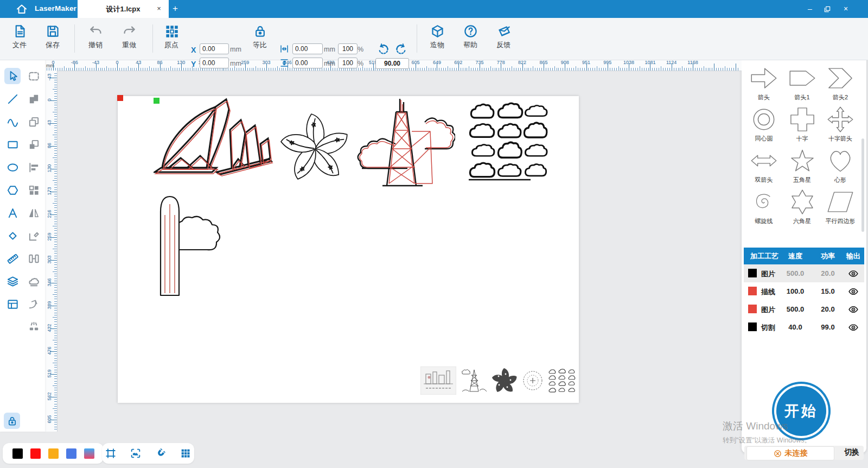  I want to click on curve-tool, so click(12, 122).